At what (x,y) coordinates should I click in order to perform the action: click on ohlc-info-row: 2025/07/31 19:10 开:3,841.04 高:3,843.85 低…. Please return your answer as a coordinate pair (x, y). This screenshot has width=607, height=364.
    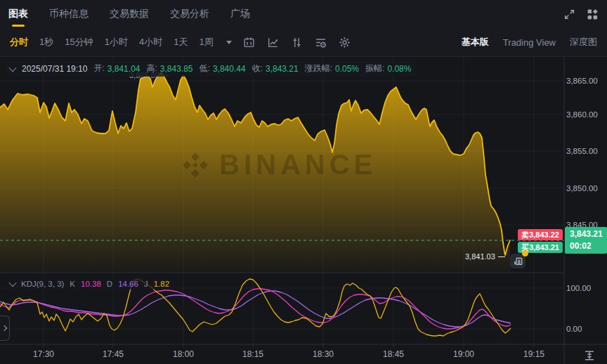
    Looking at the image, I should click on (211, 69).